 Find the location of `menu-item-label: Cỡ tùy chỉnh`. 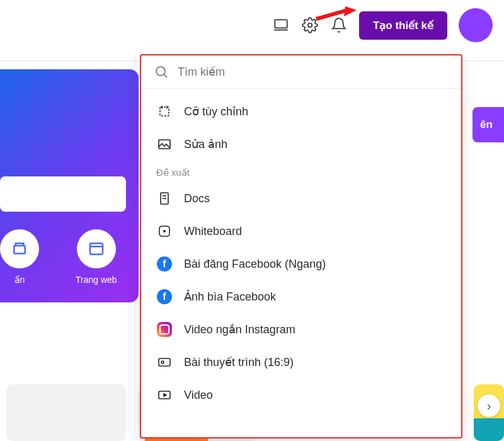

menu-item-label: Cỡ tùy chỉnh is located at coordinates (216, 112).